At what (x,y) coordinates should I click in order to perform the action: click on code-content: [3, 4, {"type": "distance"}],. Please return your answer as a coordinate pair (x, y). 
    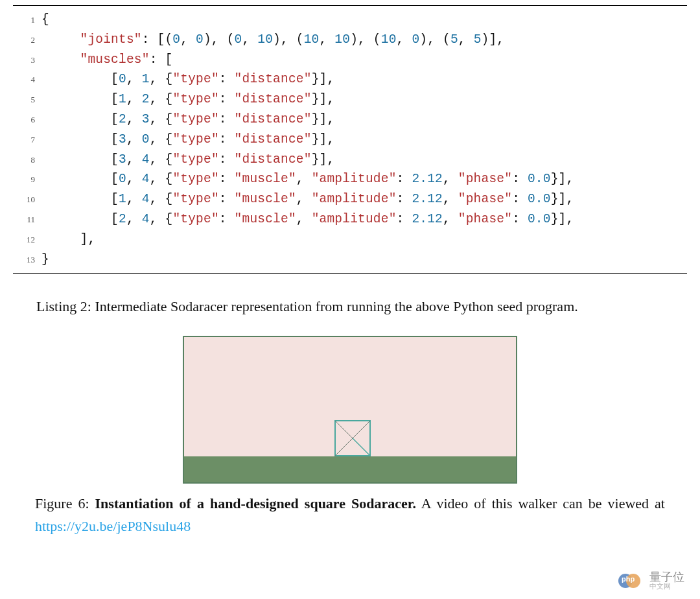
    Looking at the image, I should click on (188, 159).